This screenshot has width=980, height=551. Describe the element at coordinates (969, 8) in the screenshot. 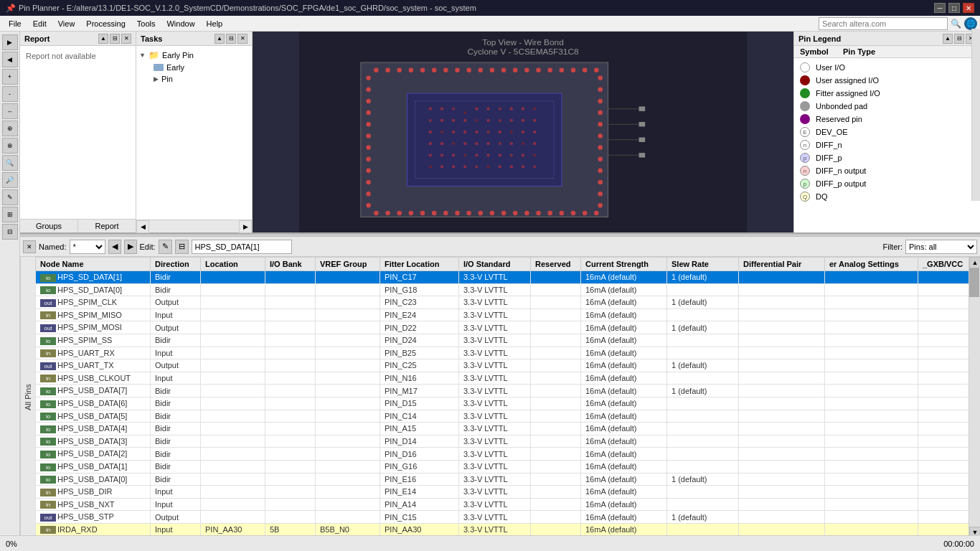

I see `close-button: ✕` at that location.